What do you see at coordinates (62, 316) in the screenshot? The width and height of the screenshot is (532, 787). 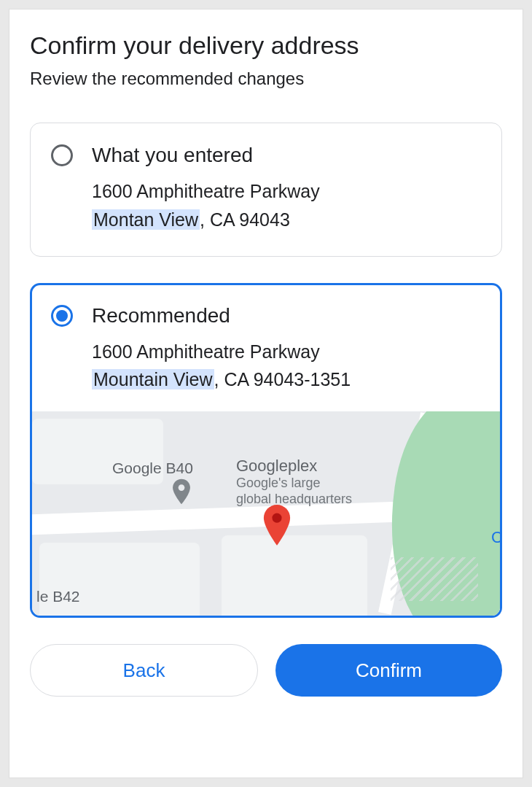 I see `radio-recommended` at bounding box center [62, 316].